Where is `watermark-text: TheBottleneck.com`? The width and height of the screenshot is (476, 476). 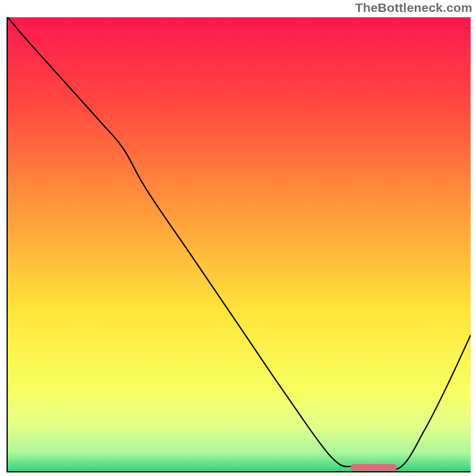 watermark-text: TheBottleneck.com is located at coordinates (414, 8).